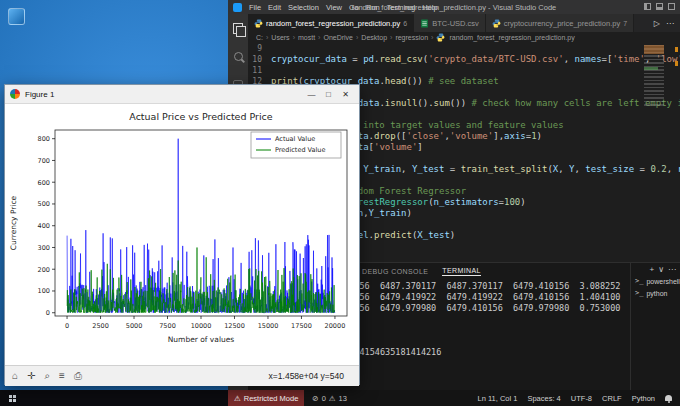  I want to click on window-title: random_forest_regression_prediction.py -…, so click(454, 8).